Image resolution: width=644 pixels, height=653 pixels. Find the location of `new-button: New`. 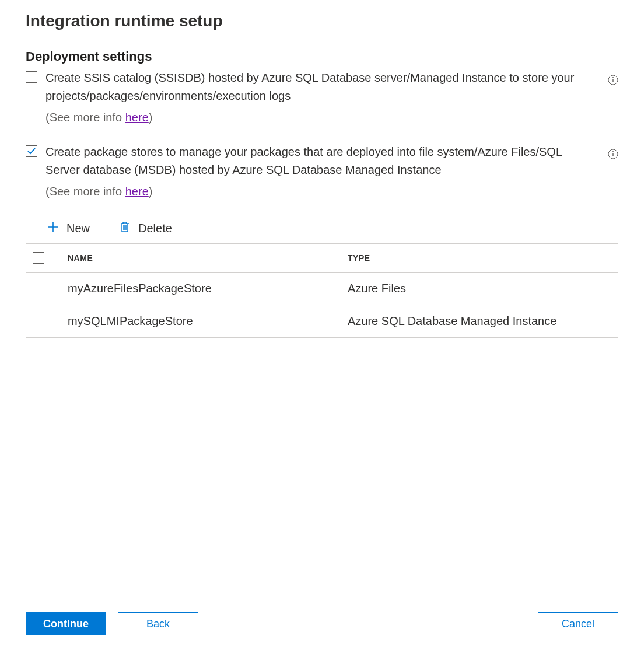

new-button: New is located at coordinates (68, 229).